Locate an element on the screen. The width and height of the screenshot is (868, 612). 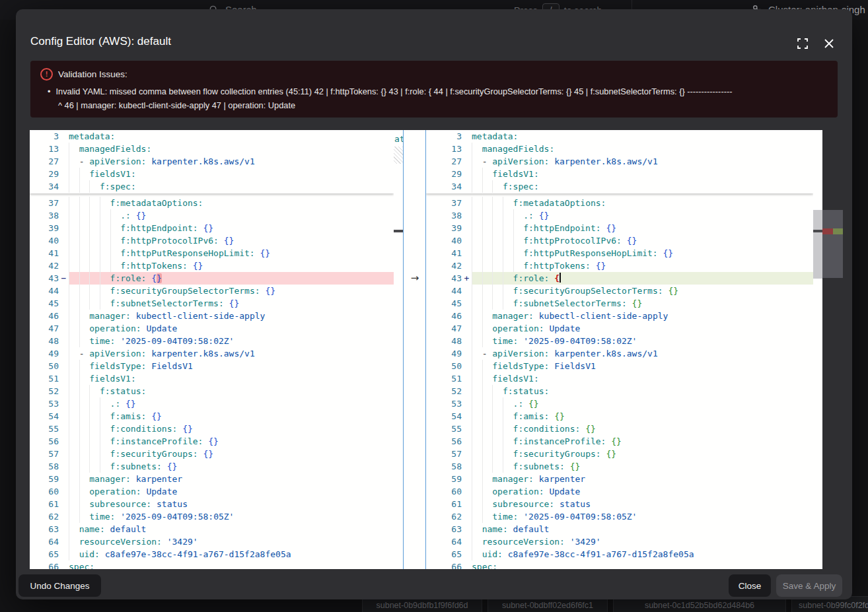
validation-message-line2: ^ 46 | manager: kubectl-client-side-appl… is located at coordinates (177, 106).